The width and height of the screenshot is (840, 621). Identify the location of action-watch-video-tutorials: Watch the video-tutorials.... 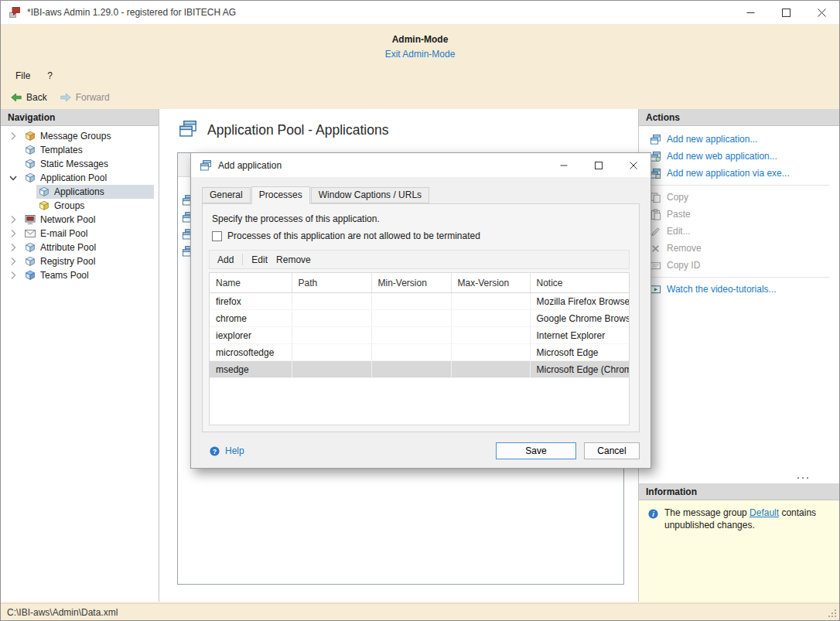
(739, 289).